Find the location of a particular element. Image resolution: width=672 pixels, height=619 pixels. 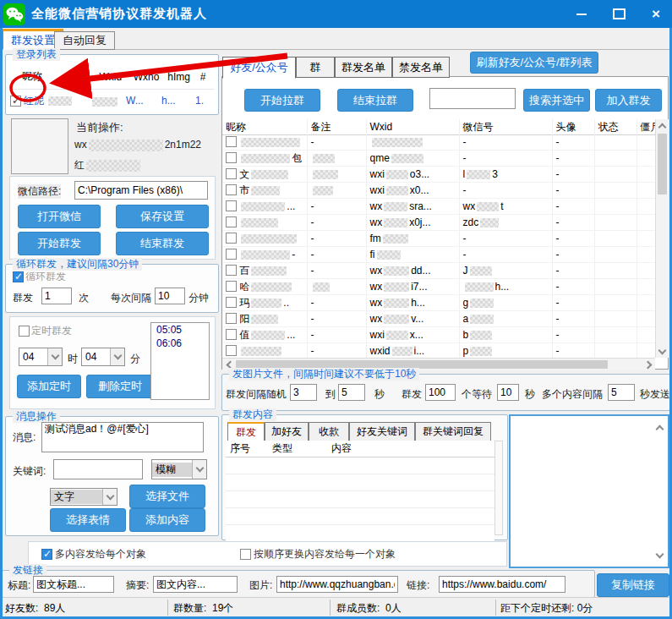

minute-select: 04 is located at coordinates (103, 357).